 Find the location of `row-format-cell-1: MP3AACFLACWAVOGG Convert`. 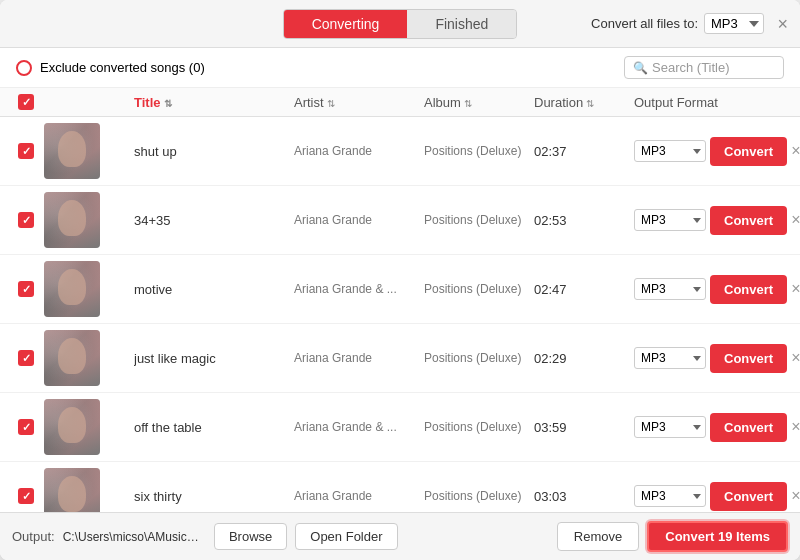

row-format-cell-1: MP3AACFLACWAVOGG Convert is located at coordinates (710, 220).